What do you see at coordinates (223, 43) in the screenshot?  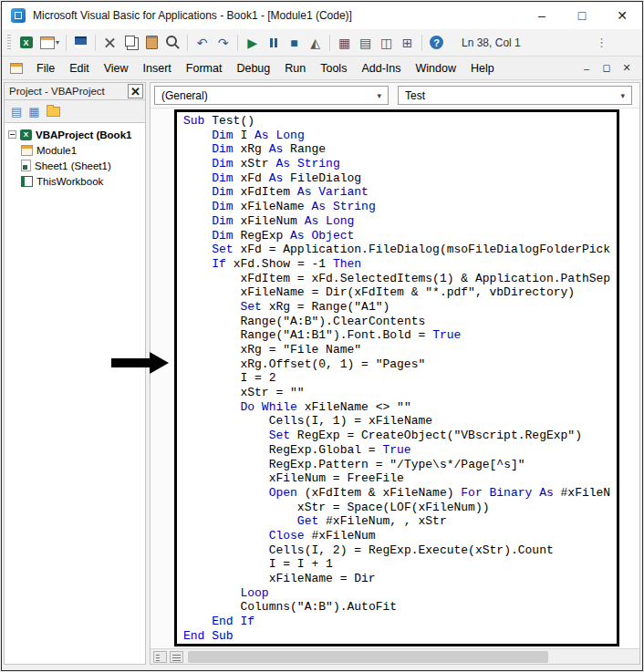 I see `redo-icon: ↷` at bounding box center [223, 43].